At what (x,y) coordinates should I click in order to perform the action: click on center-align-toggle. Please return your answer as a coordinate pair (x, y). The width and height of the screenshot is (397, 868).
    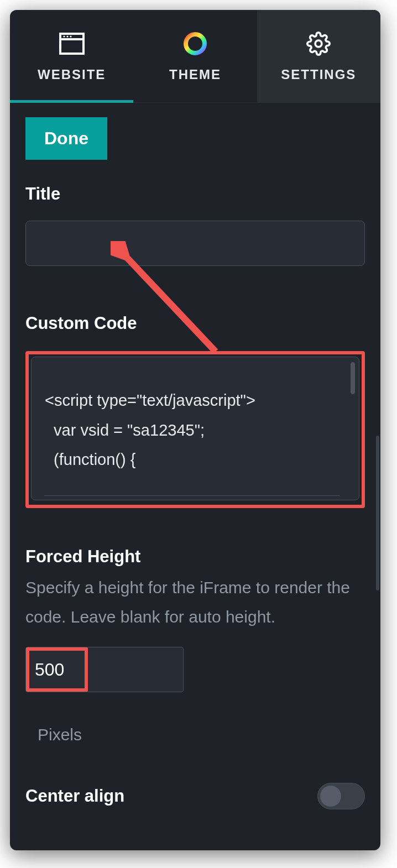
    Looking at the image, I should click on (341, 796).